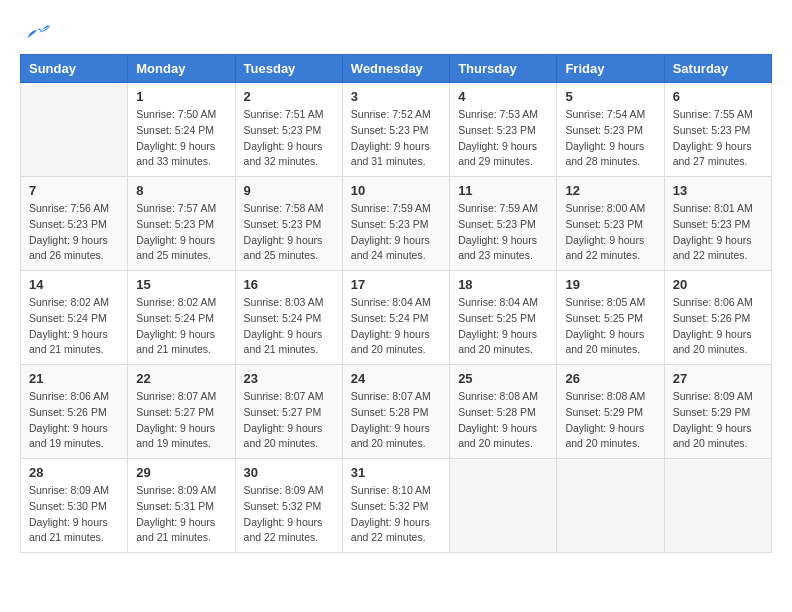 This screenshot has width=792, height=612. I want to click on calendar-cell: 13Sunrise: 8:01 AMSunset: 5:23 PMDayligh…, so click(718, 224).